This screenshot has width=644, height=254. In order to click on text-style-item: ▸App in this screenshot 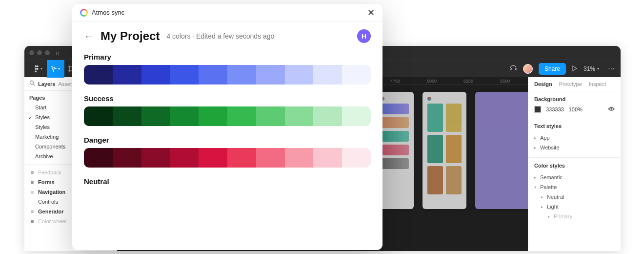, I will do `click(575, 138)`.